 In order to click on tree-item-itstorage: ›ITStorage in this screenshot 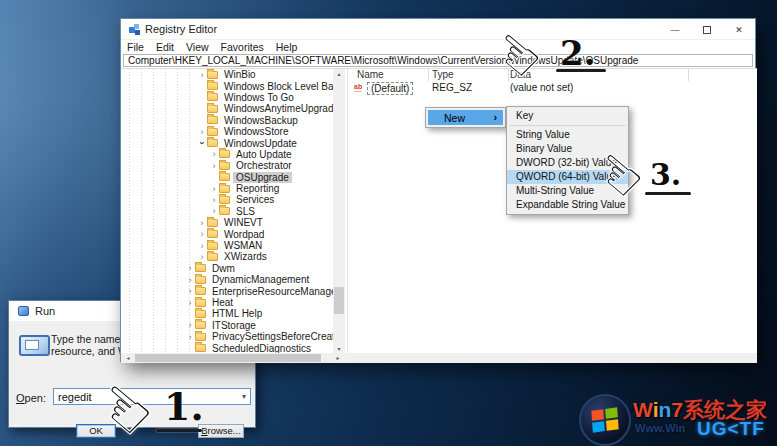, I will do `click(227, 326)`.